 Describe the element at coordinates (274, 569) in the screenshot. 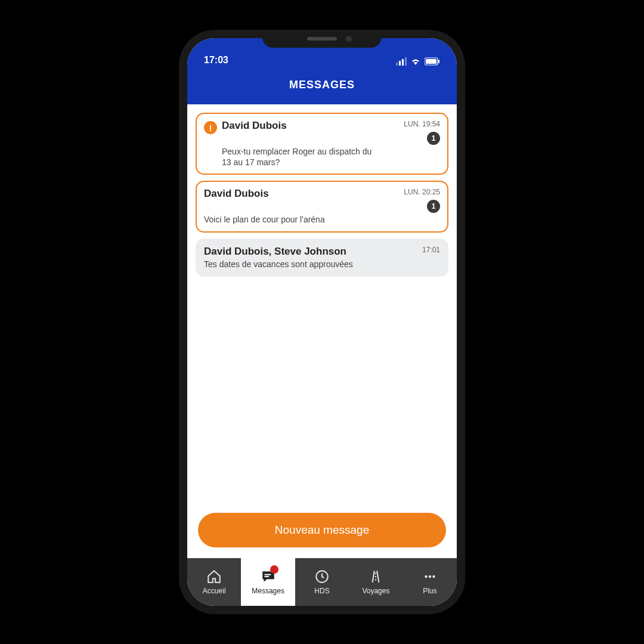

I see `notification-dot-icon` at that location.